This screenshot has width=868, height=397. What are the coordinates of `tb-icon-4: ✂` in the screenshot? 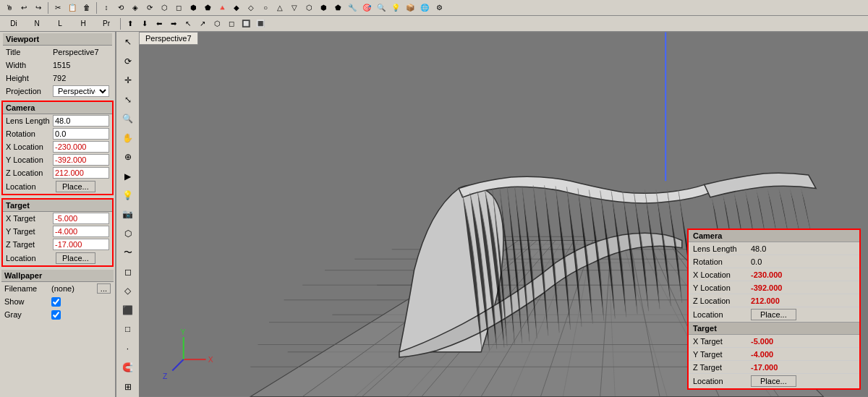 It's located at (58, 8).